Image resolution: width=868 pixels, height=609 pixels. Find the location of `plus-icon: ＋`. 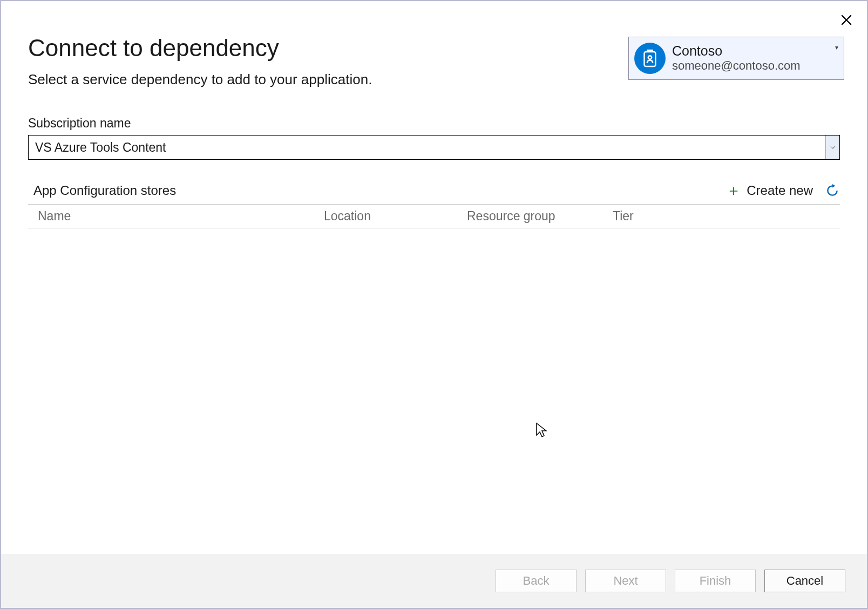

plus-icon: ＋ is located at coordinates (734, 191).